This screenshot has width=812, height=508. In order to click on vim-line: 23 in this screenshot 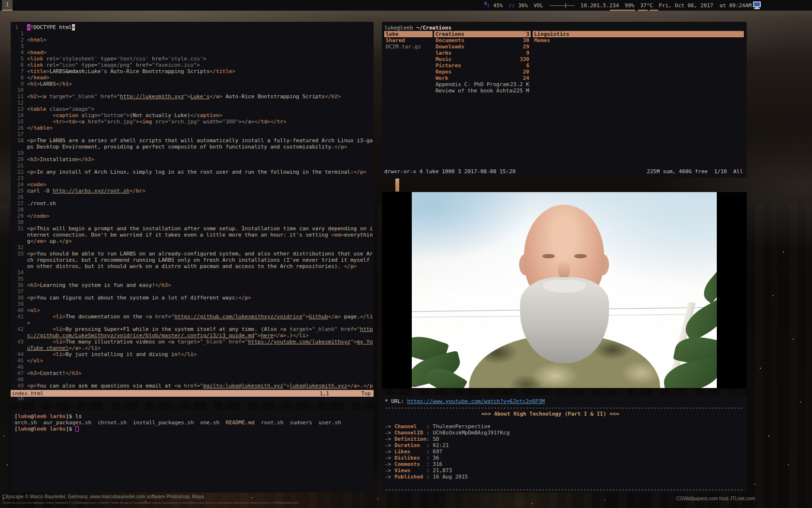, I will do `click(192, 178)`.